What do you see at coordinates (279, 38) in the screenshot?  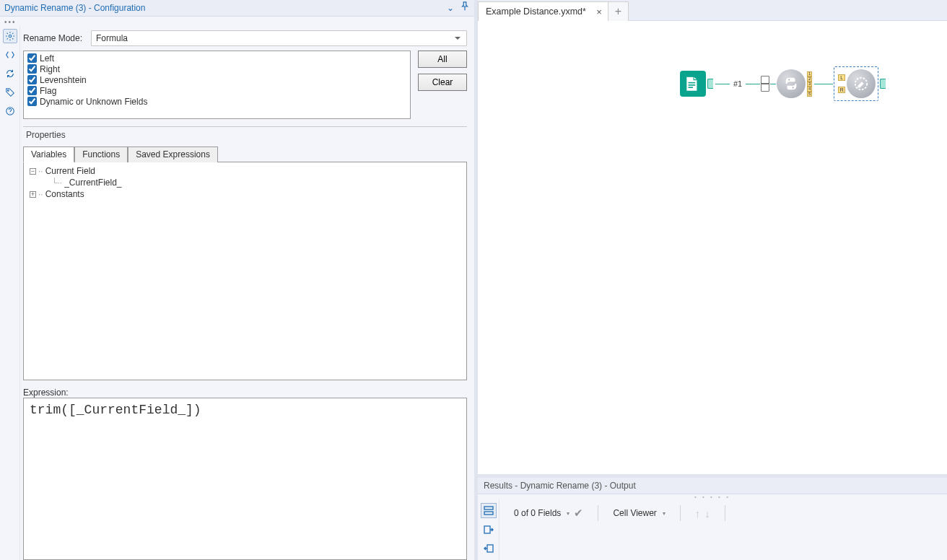 I see `rename-mode-combo: Formula` at bounding box center [279, 38].